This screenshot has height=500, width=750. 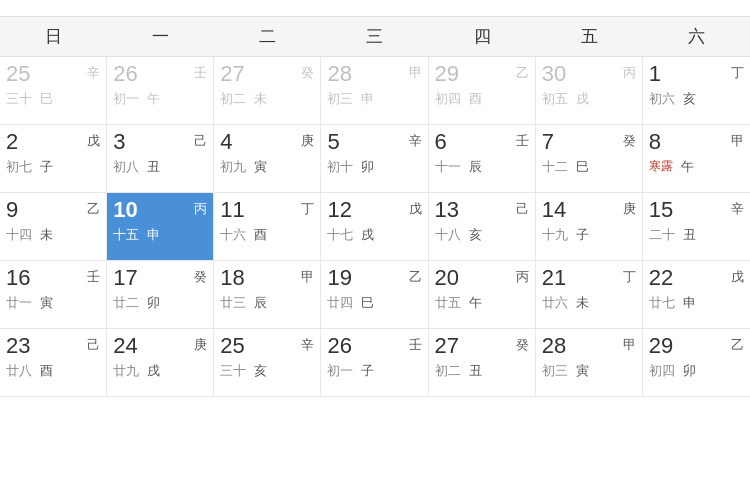 I want to click on weekday-row: 日一二三四五六, so click(x=375, y=36).